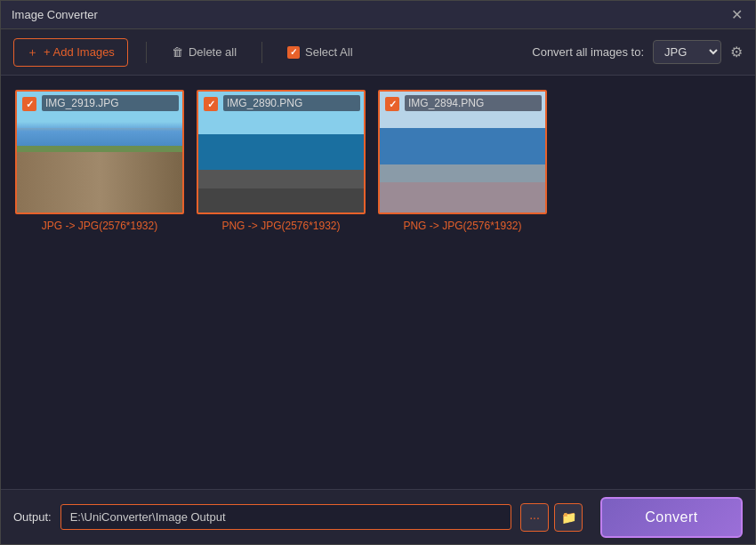 The width and height of the screenshot is (756, 545). I want to click on browse-buttons: ··· 📁, so click(551, 517).